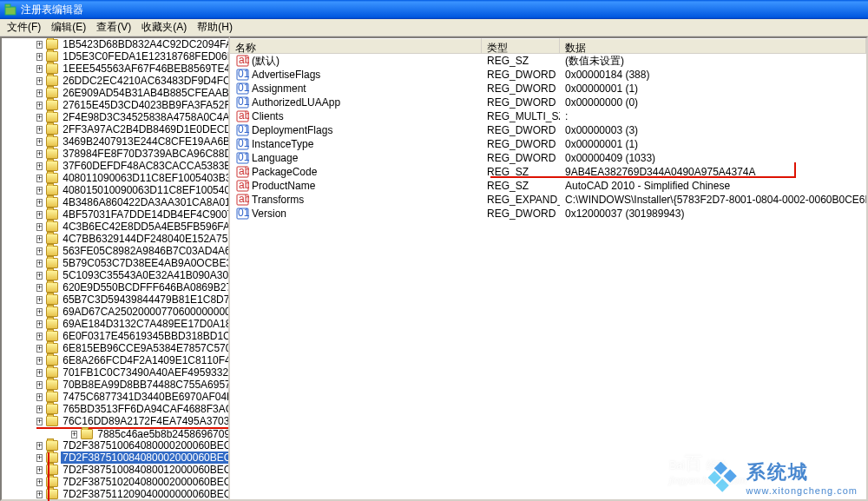 The width and height of the screenshot is (868, 501). I want to click on tree-node: +408015010090063D11C8EF10054038389C, so click(115, 190).